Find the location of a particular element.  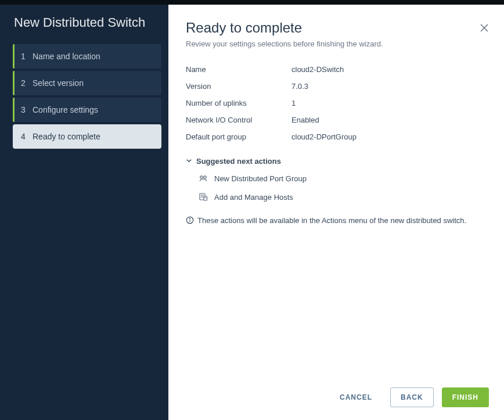

summary-label: Number of uplinks is located at coordinates (239, 103).